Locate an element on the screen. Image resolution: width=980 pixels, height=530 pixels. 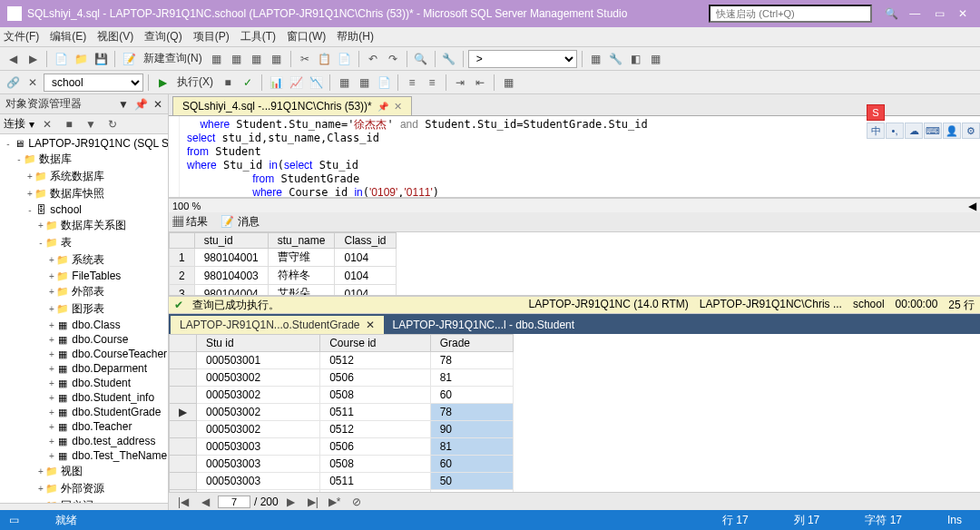
record-position-input is located at coordinates (234, 502).